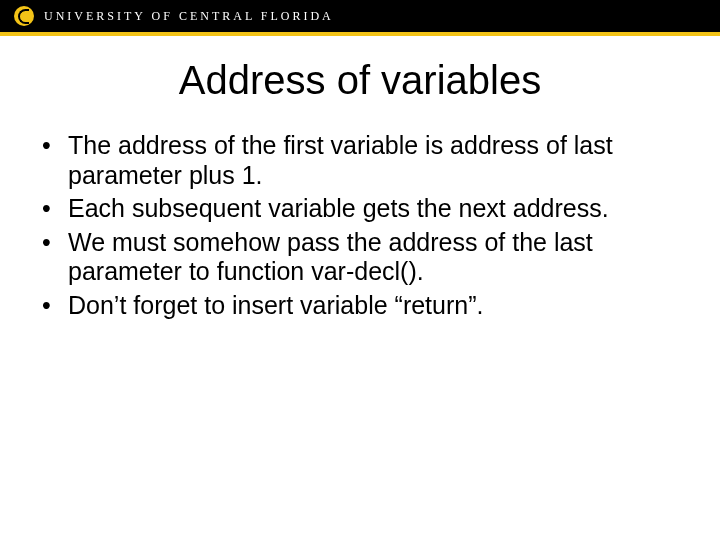 Image resolution: width=720 pixels, height=540 pixels. What do you see at coordinates (24, 16) in the screenshot?
I see `ucf-logo-icon` at bounding box center [24, 16].